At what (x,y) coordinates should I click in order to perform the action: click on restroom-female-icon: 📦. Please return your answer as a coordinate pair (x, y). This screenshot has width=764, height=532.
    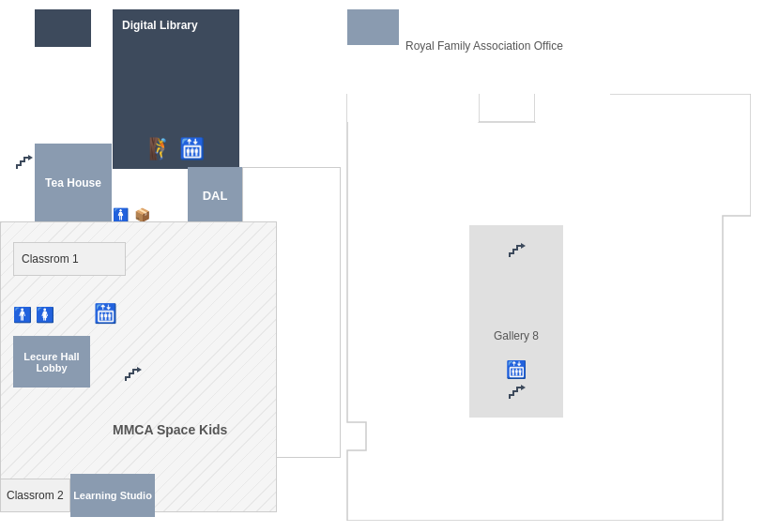
    Looking at the image, I should click on (143, 215).